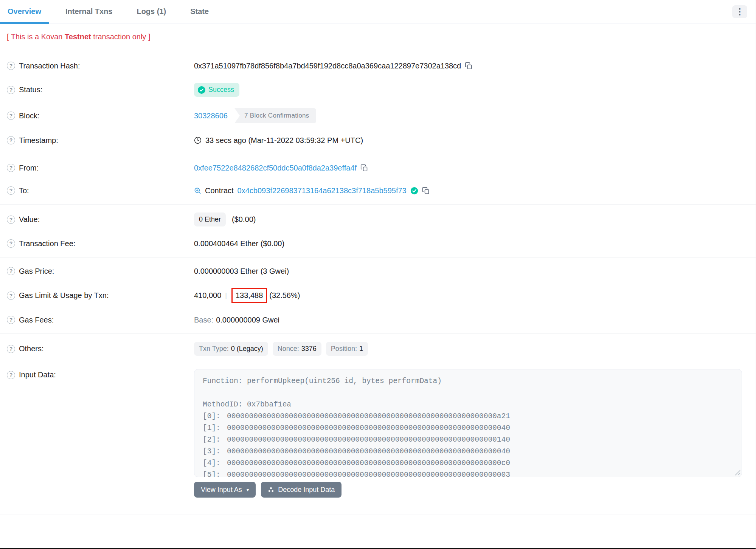 The width and height of the screenshot is (756, 549). What do you see at coordinates (36, 37) in the screenshot?
I see `notice-prefix: [ This is a Kovan` at bounding box center [36, 37].